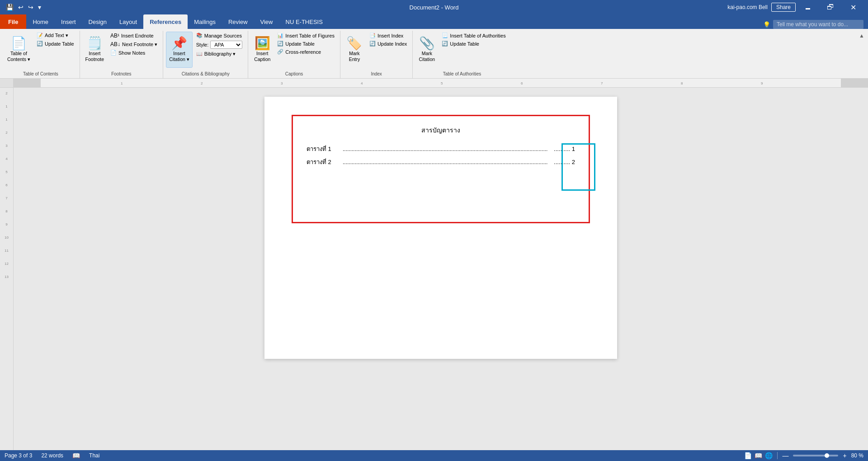 Image resolution: width=868 pixels, height=461 pixels. Describe the element at coordinates (816, 24) in the screenshot. I see `ribbon-search-area: 💡` at that location.